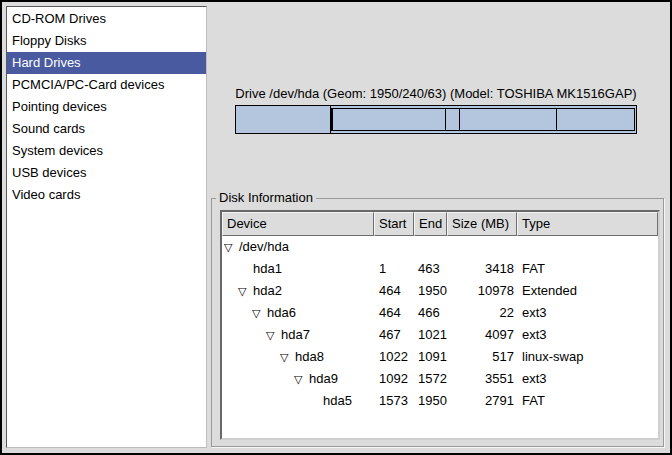 The image size is (672, 455). I want to click on device-label: hda9, so click(324, 378).